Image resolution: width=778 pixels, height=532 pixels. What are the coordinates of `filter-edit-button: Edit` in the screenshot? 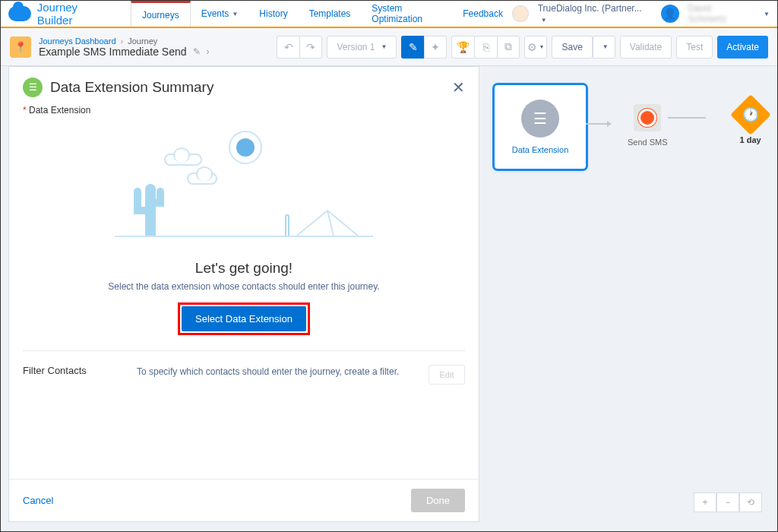 It's located at (447, 375).